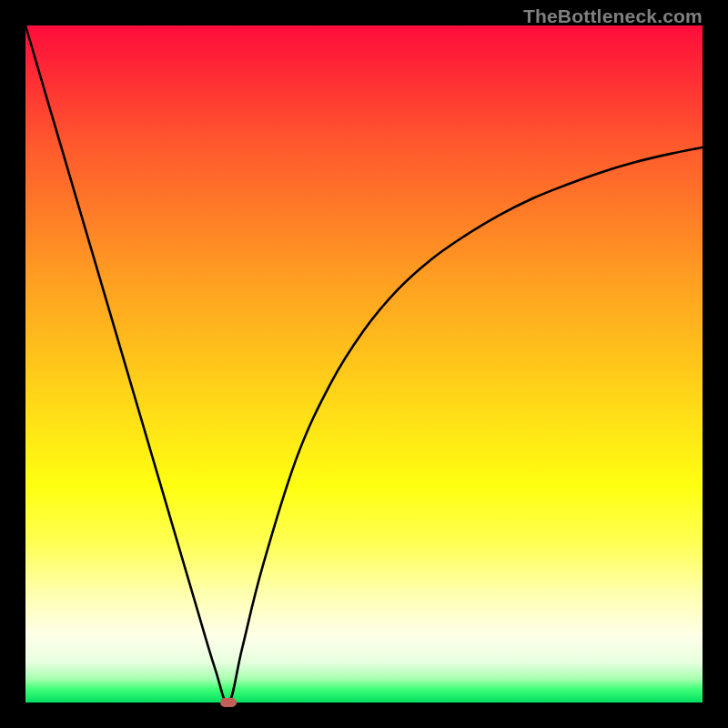 The image size is (728, 728). What do you see at coordinates (228, 703) in the screenshot?
I see `optimal-point-marker` at bounding box center [228, 703].